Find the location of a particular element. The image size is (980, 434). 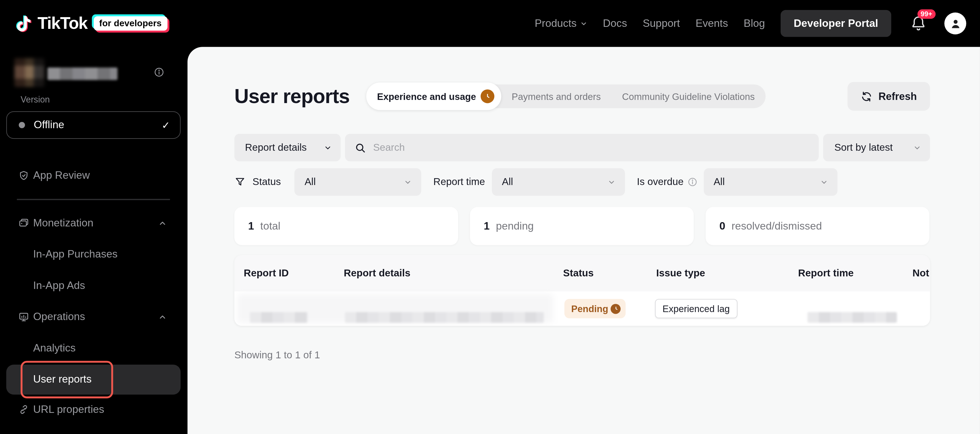

tab-community-guideline-violations: Community Guideline Violations is located at coordinates (689, 96).